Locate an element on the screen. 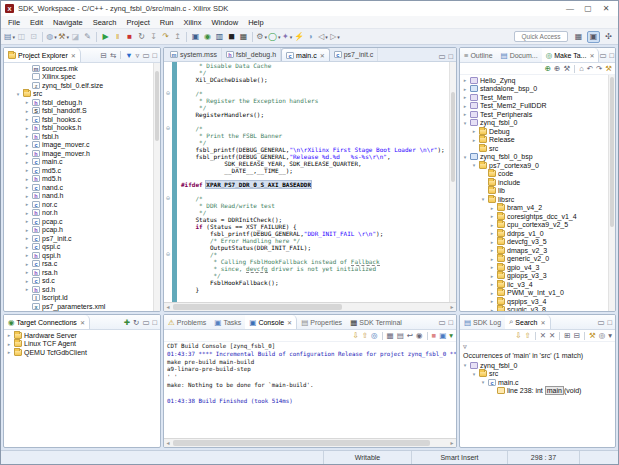  maximize-icon: □ is located at coordinates (154, 322).